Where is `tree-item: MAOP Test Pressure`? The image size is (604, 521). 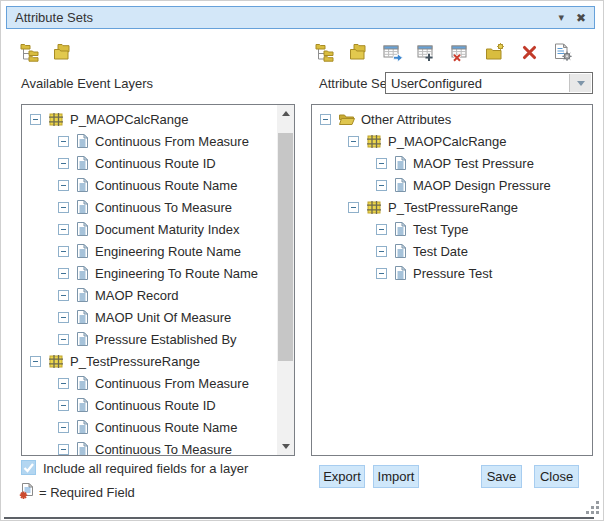
tree-item: MAOP Test Pressure is located at coordinates (452, 163).